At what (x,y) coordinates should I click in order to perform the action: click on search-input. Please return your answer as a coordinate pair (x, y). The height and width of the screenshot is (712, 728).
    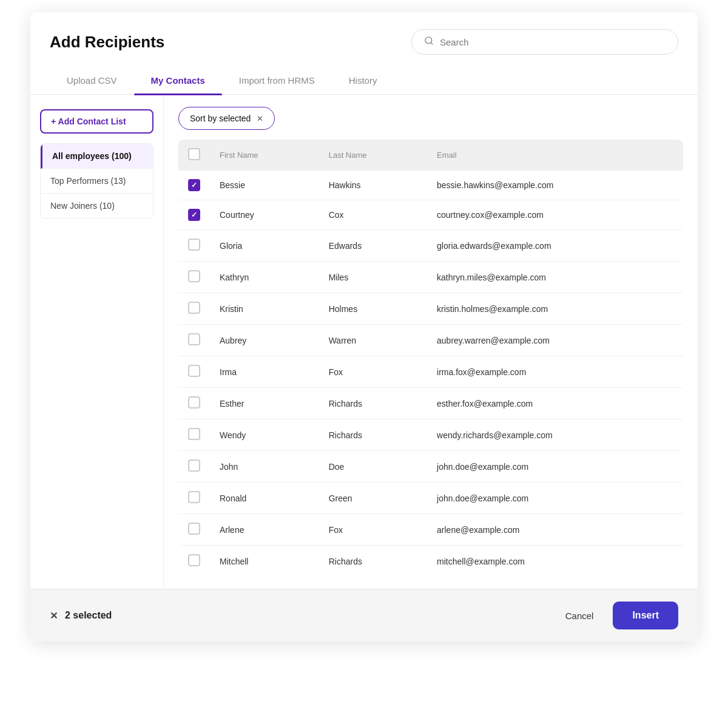
    Looking at the image, I should click on (553, 42).